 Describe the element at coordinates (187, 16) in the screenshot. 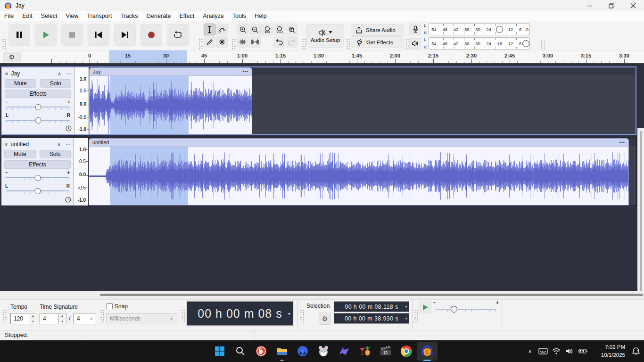

I see `menu-effect: Effect` at that location.